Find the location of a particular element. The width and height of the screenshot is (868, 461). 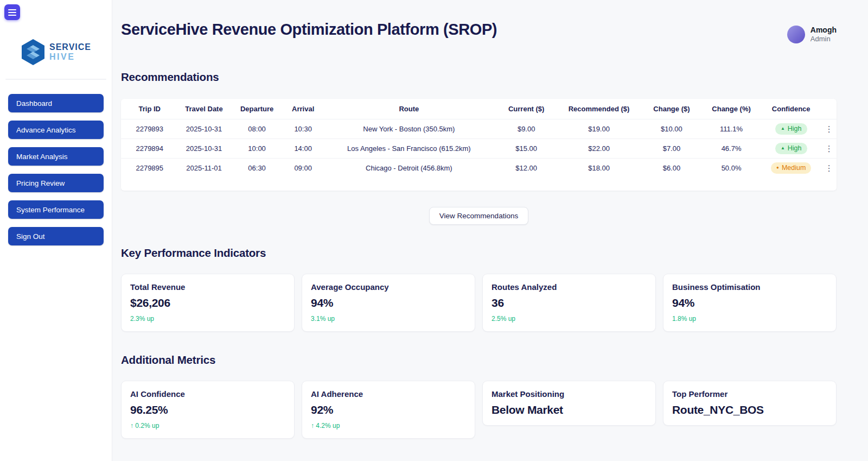

cell-departure: 08:00 is located at coordinates (257, 129).